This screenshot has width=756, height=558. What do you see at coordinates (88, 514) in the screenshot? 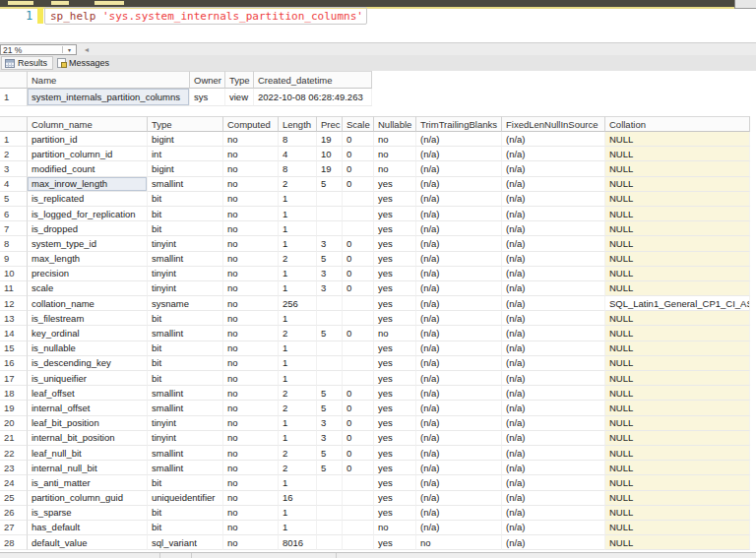
I see `cell: is_sparse` at bounding box center [88, 514].